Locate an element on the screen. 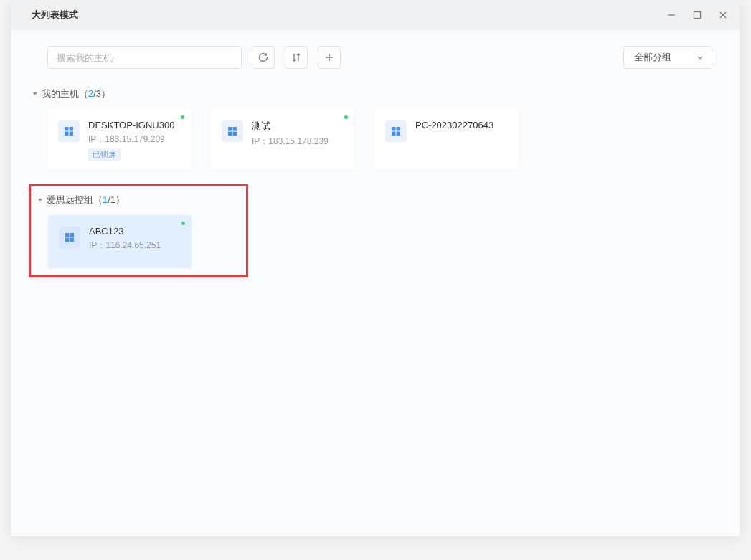 The image size is (751, 560). search-input is located at coordinates (145, 57).